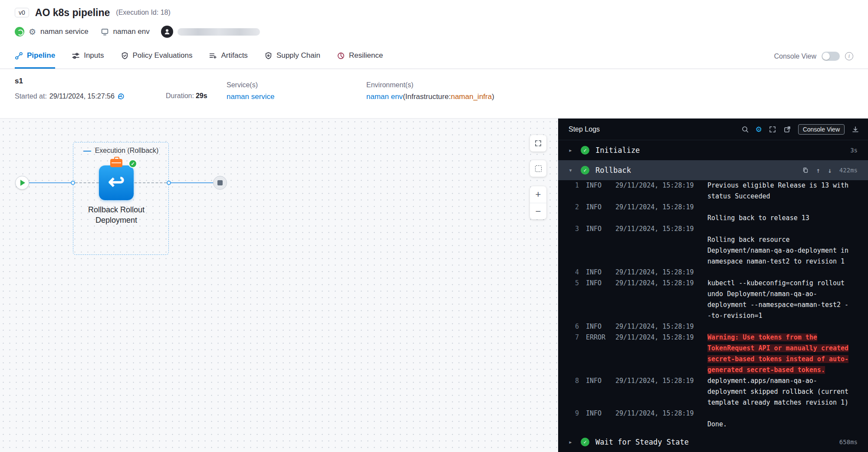 The height and width of the screenshot is (452, 868). I want to click on supply-chain-shield-icon, so click(268, 56).